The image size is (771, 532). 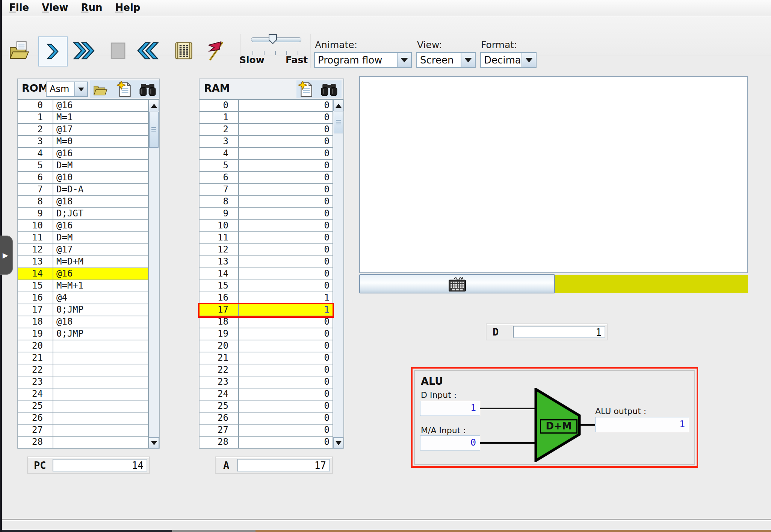 What do you see at coordinates (101, 298) in the screenshot?
I see `rom-instruction-cell: @4` at bounding box center [101, 298].